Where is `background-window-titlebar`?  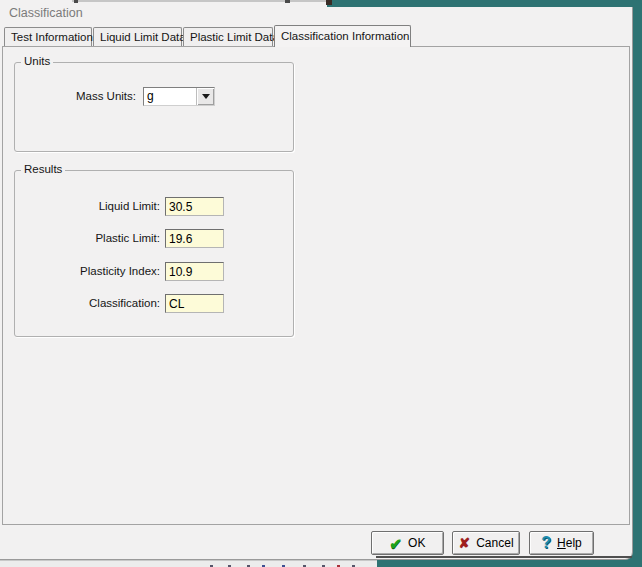
background-window-titlebar is located at coordinates (484, 4).